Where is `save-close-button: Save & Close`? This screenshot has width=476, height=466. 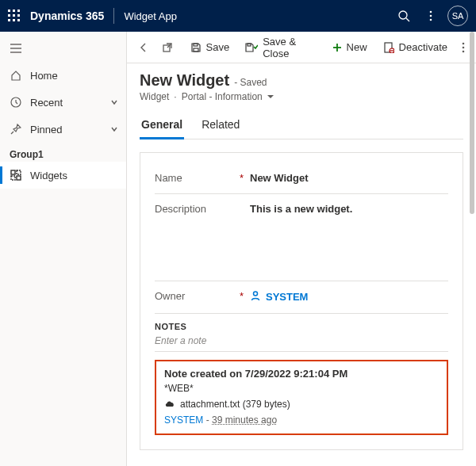
save-close-button: Save & Close is located at coordinates (281, 48).